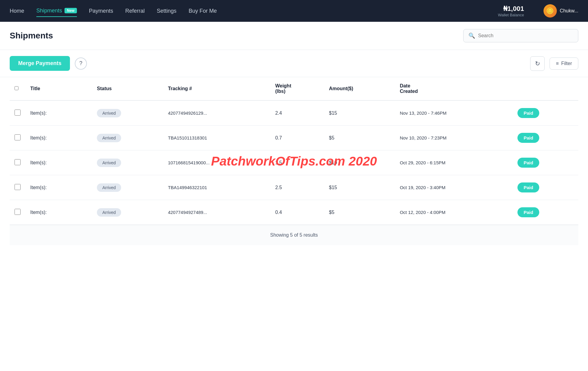  What do you see at coordinates (297, 138) in the screenshot?
I see `row-weight-1: 0.7` at bounding box center [297, 138].